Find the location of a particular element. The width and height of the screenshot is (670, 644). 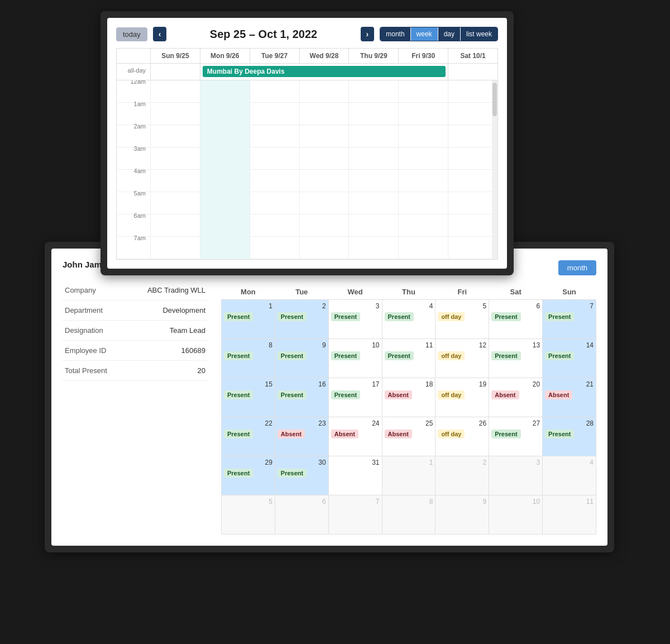

employee-info-panel: John James - August 2022 Company ABC Tra… is located at coordinates (135, 397).